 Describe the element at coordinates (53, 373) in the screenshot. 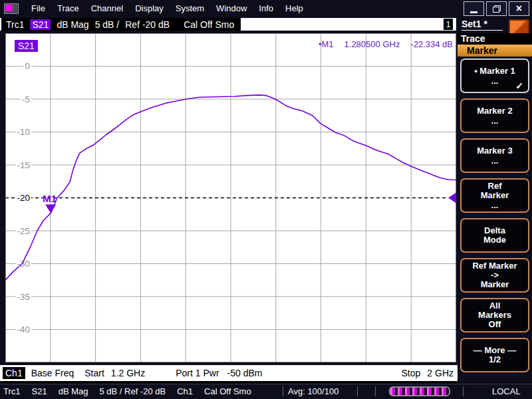

I see `channel-sweep-type: Base Freq` at that location.